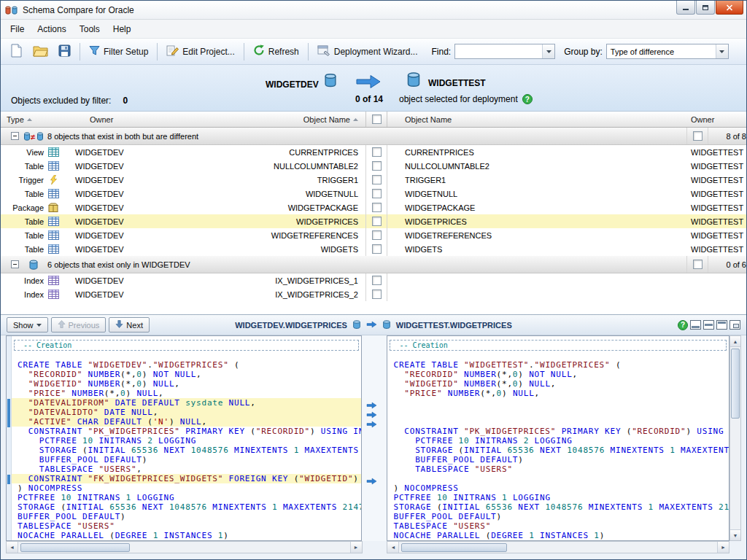 The height and width of the screenshot is (560, 747). What do you see at coordinates (718, 120) in the screenshot?
I see `column-header-owner-target: Owner` at bounding box center [718, 120].